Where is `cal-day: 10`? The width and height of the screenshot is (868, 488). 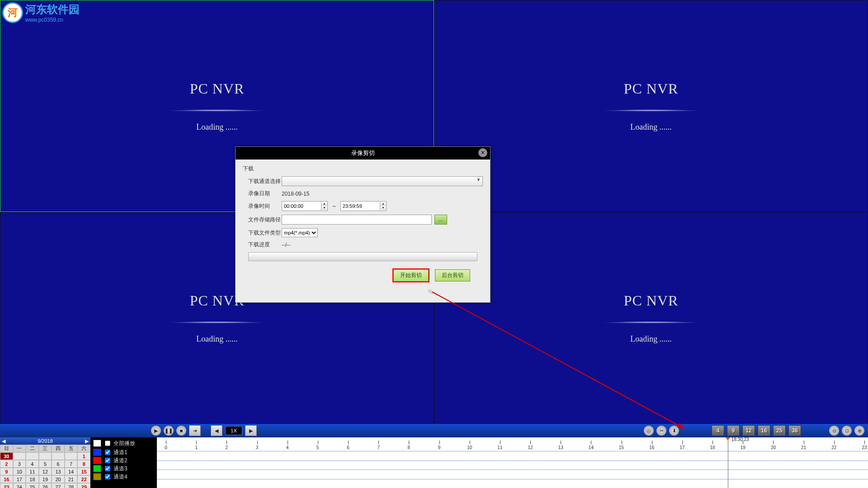 cal-day: 10 is located at coordinates (20, 472).